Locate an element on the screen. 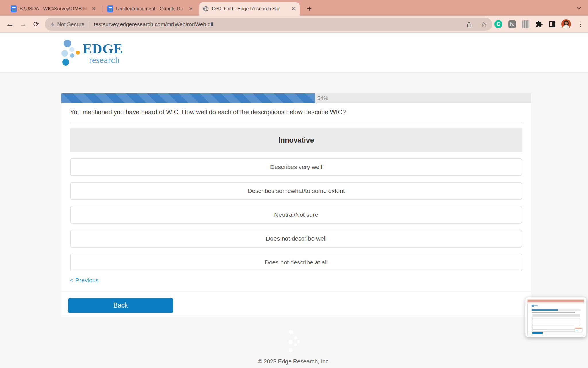 The height and width of the screenshot is (368, 588). globe-icon is located at coordinates (206, 9).